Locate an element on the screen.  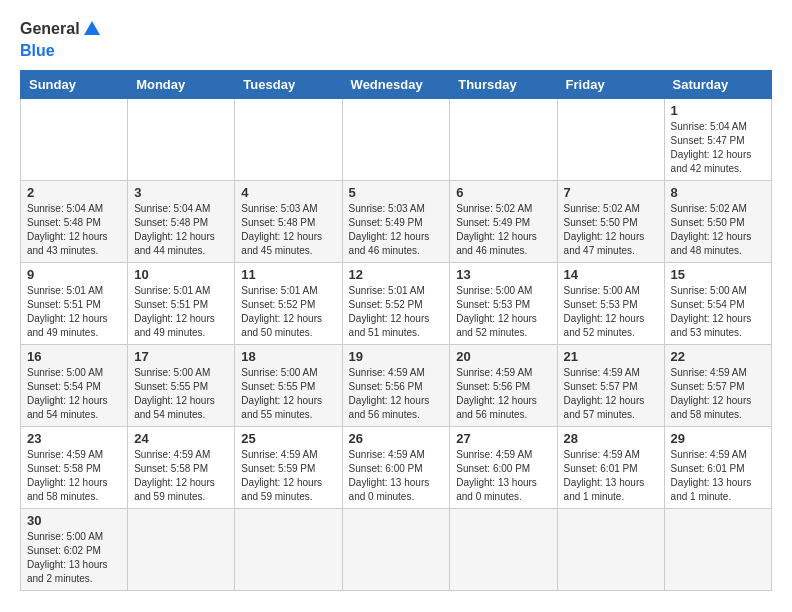
calendar-week-row: 1Sunrise: 5:04 AM Sunset: 5:47 PM Daylig… is located at coordinates (396, 140).